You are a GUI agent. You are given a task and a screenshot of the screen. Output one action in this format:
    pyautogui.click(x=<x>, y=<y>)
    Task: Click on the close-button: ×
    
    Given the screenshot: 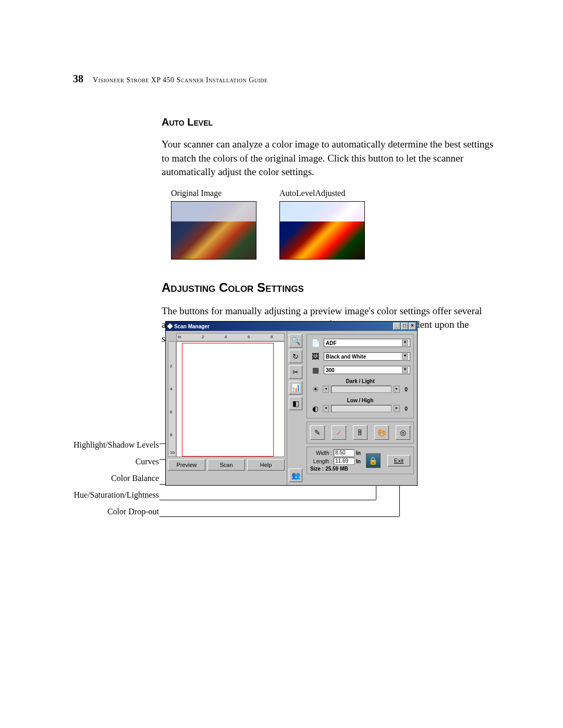 What is the action you would take?
    pyautogui.click(x=412, y=326)
    